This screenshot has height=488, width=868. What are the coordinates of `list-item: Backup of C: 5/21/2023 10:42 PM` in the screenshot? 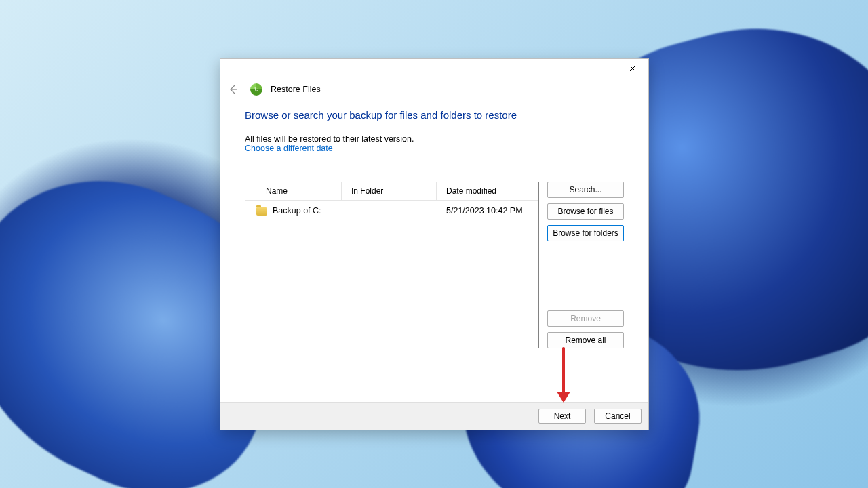 It's located at (392, 211).